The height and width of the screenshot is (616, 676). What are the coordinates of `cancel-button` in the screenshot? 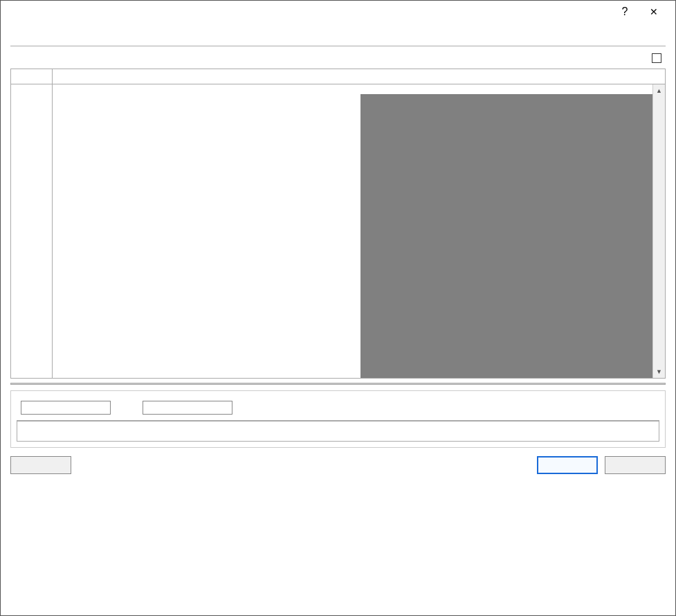 It's located at (635, 465).